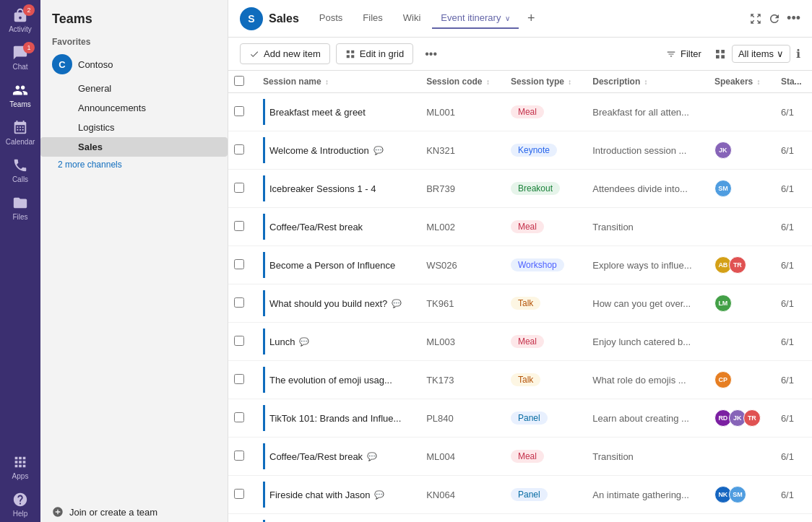 The image size is (812, 522). Describe the element at coordinates (336, 82) in the screenshot. I see `col-session-name: Session name ↕` at that location.